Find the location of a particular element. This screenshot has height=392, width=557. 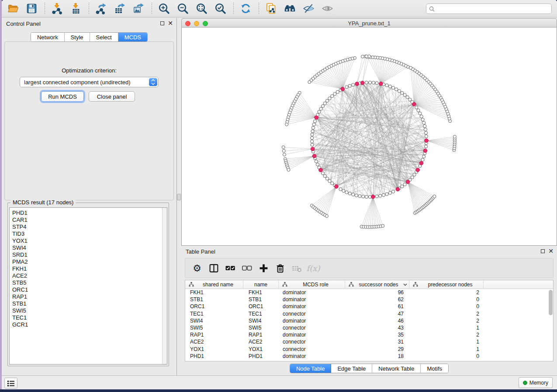

table-row: YOX1YOX1connector291 is located at coordinates (369, 349).